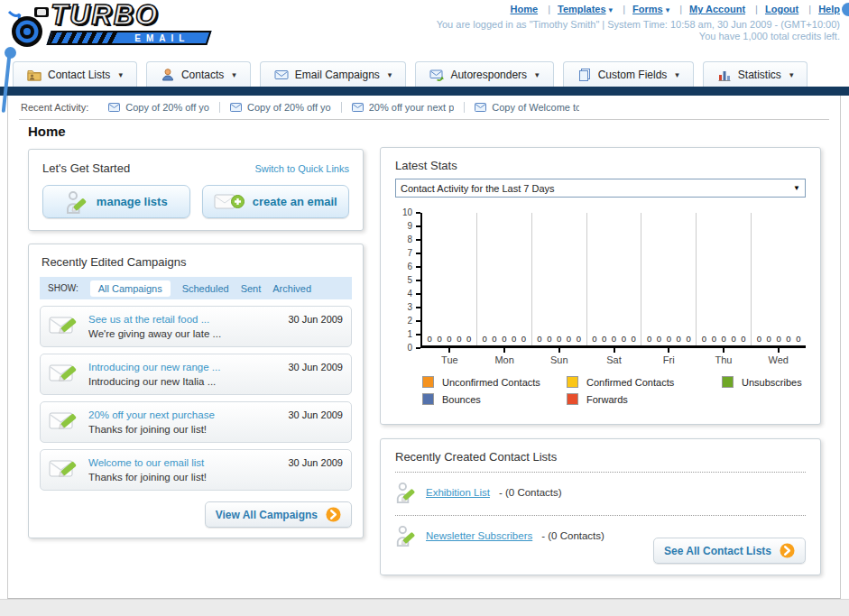 This screenshot has height=616, width=849. Describe the element at coordinates (54, 107) in the screenshot. I see `recent-activity-label: Recent Activity:` at that location.